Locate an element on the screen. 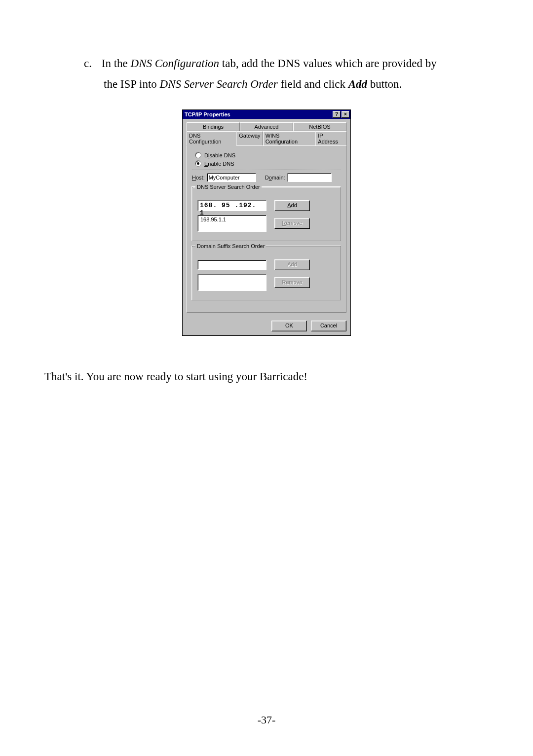 The width and height of the screenshot is (533, 756). tcpip-properties-dialog: TCP/IP Properties ? × Bindings Advanced … is located at coordinates (266, 223).